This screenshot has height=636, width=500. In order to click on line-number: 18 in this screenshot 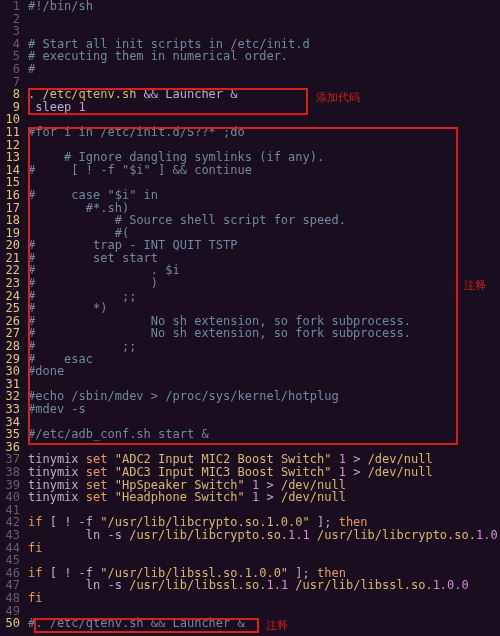, I will do `click(10, 220)`.